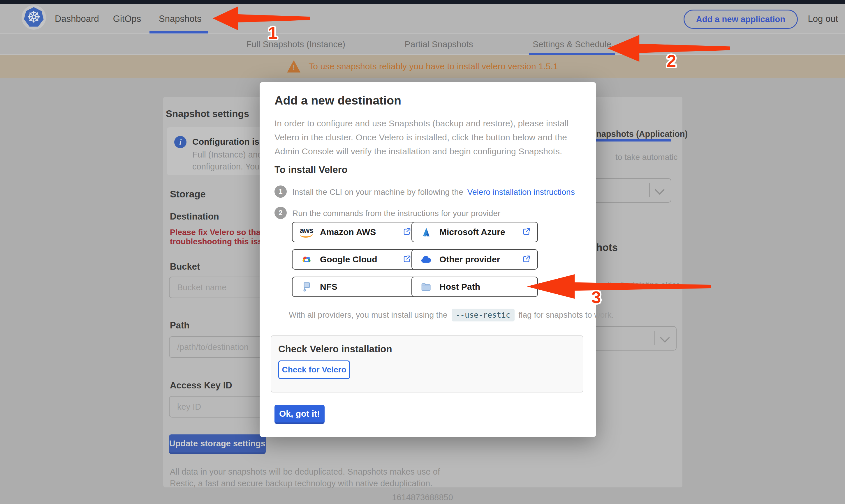 This screenshot has width=845, height=504. Describe the element at coordinates (566, 315) in the screenshot. I see `restic-note-suffix: flag for snapshots to work.` at that location.